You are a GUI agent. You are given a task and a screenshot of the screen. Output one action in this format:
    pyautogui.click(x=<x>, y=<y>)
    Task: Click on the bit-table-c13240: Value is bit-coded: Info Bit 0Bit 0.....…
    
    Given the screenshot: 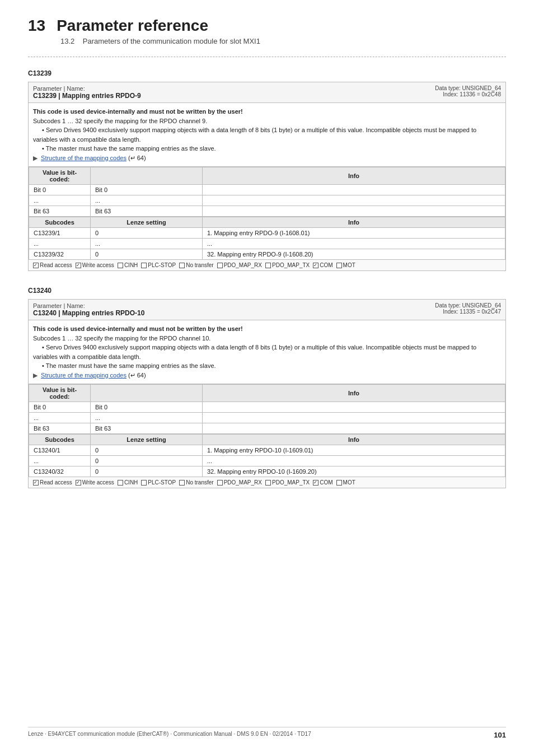 What is the action you would take?
    pyautogui.click(x=267, y=409)
    